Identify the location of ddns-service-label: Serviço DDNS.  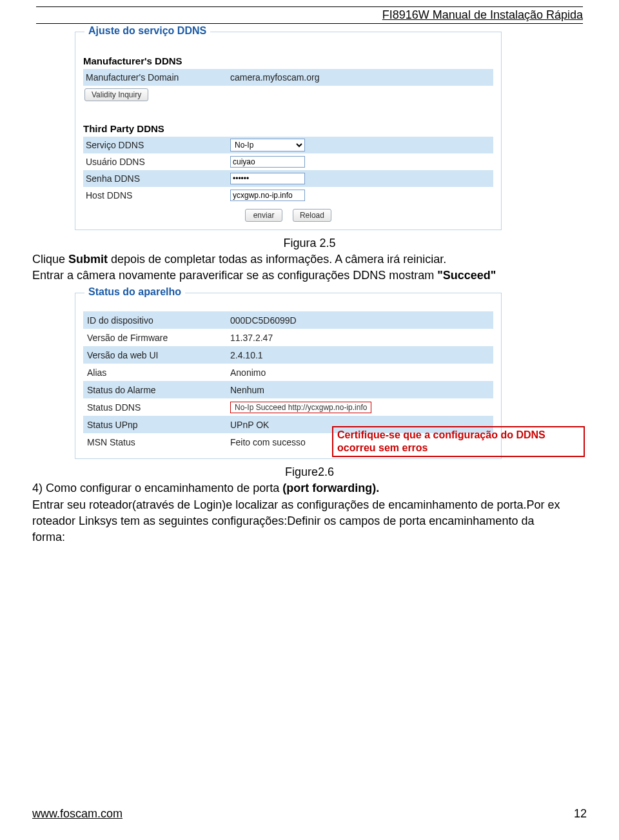
(157, 145).